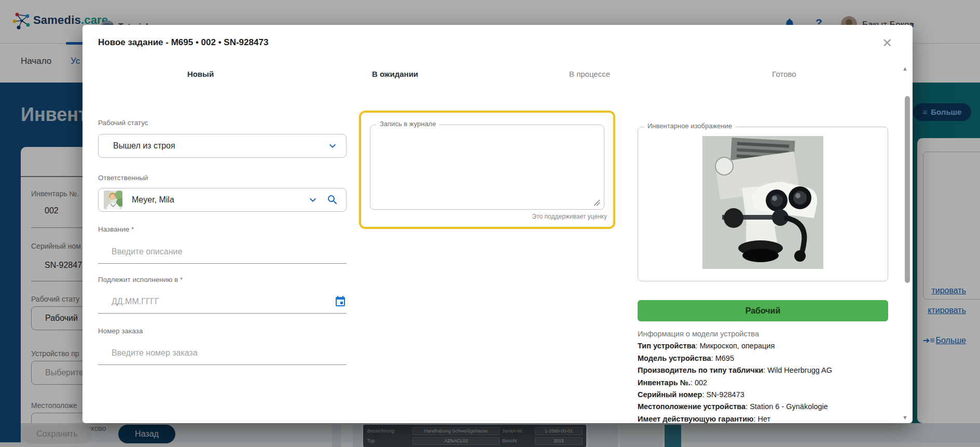 The width and height of the screenshot is (980, 447). What do you see at coordinates (183, 43) in the screenshot?
I see `dialog-title: Новое задание - M695 • 002 • SN-928473` at bounding box center [183, 43].